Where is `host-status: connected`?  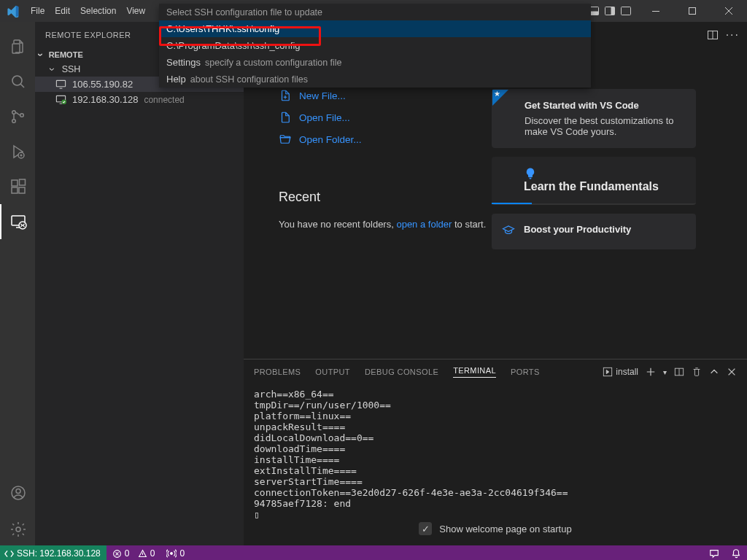 host-status: connected is located at coordinates (163, 100).